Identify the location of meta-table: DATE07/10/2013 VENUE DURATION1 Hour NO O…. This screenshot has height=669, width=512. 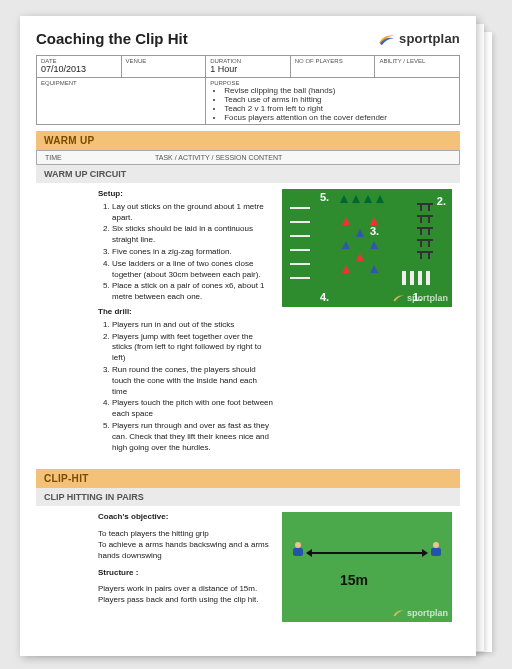
(248, 90).